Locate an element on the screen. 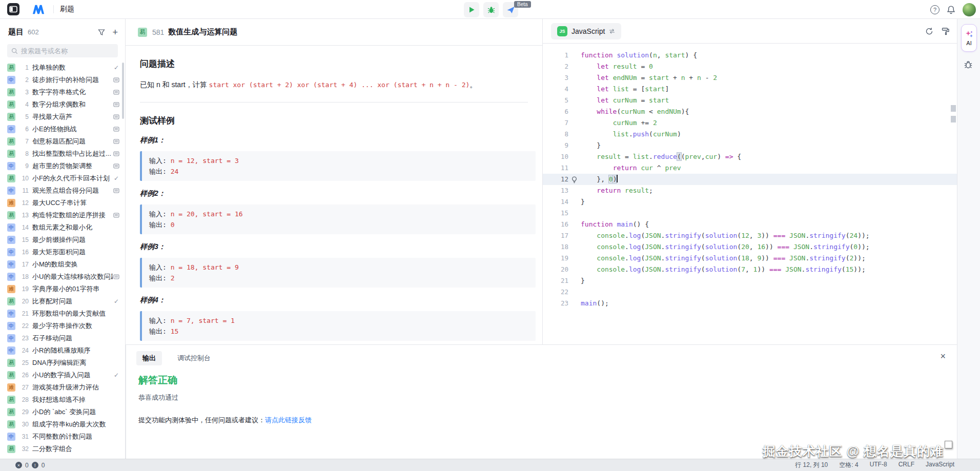 This screenshot has width=980, height=471. user-avatar is located at coordinates (969, 10).